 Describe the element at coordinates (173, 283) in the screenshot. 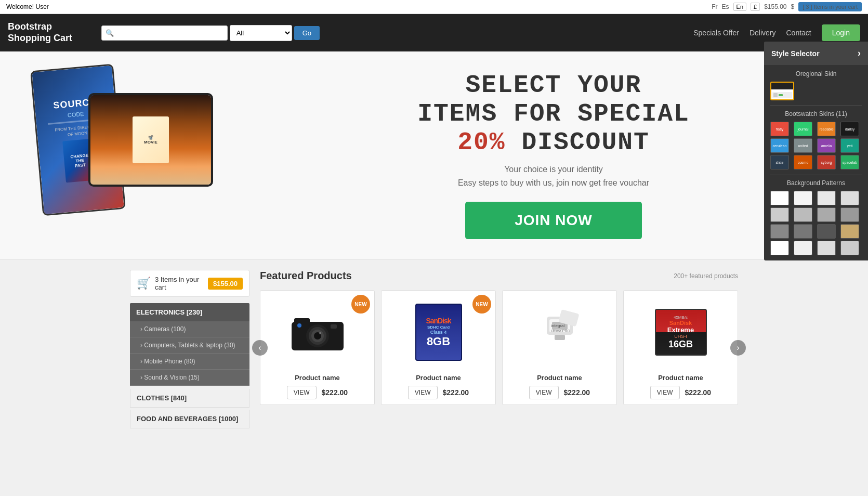

I see `cart-info: 🛒 3 Items in your cart` at that location.